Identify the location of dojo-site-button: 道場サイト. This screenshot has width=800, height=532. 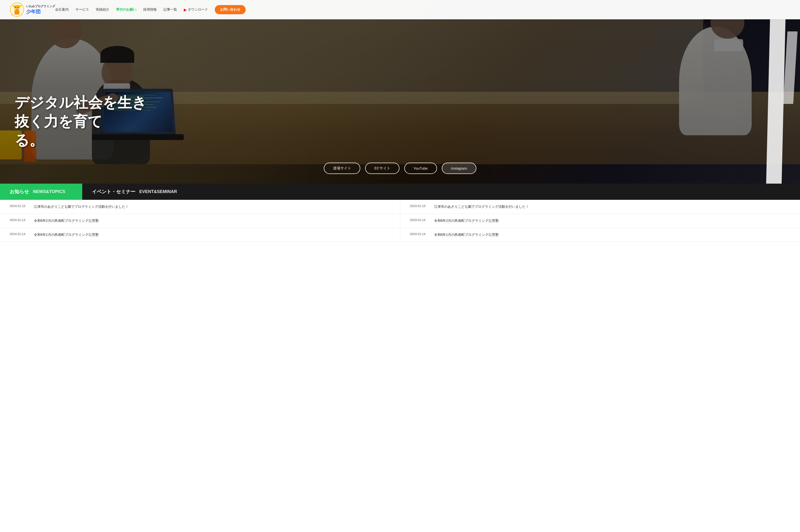
(342, 168).